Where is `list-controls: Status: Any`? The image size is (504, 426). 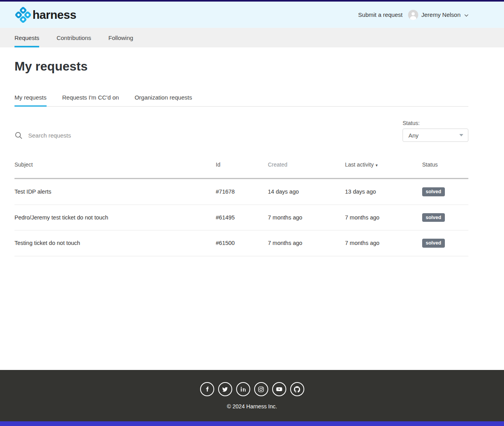 list-controls: Status: Any is located at coordinates (241, 131).